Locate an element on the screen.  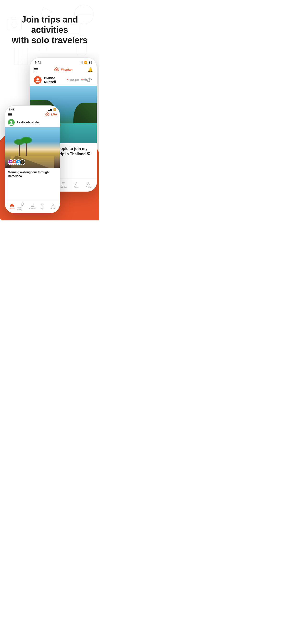
time-front: 9:41 is located at coordinates (12, 110).